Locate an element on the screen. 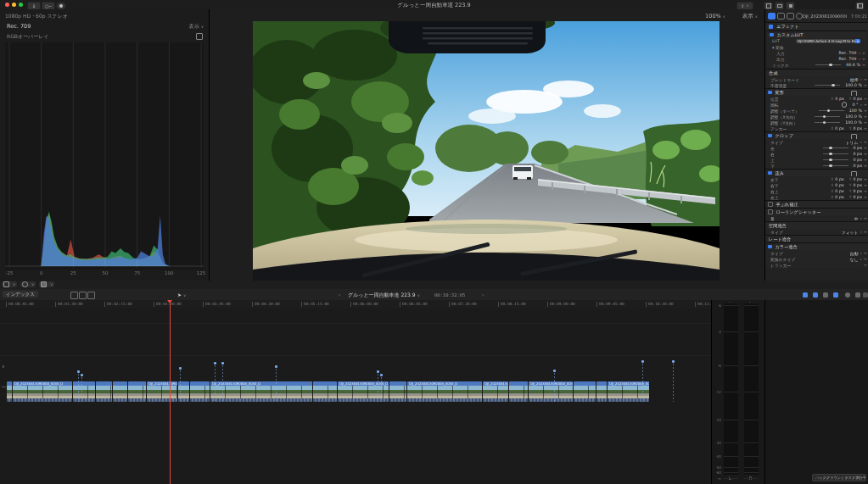 Image resolution: width=868 pixels, height=484 pixels. section-header: 歪み is located at coordinates (816, 173).